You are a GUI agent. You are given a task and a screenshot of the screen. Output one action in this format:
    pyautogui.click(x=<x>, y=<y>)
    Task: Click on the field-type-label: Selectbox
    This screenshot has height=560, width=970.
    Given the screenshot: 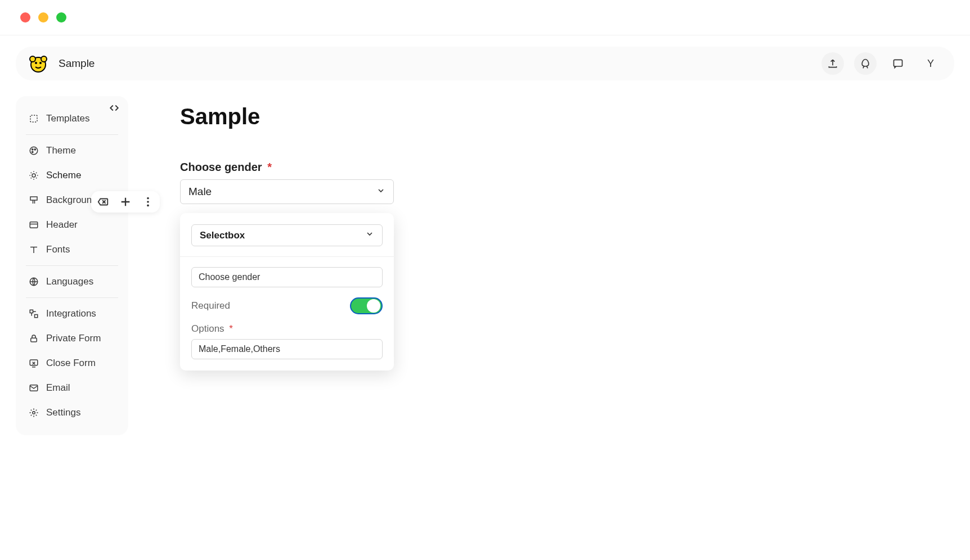 What is the action you would take?
    pyautogui.click(x=222, y=236)
    